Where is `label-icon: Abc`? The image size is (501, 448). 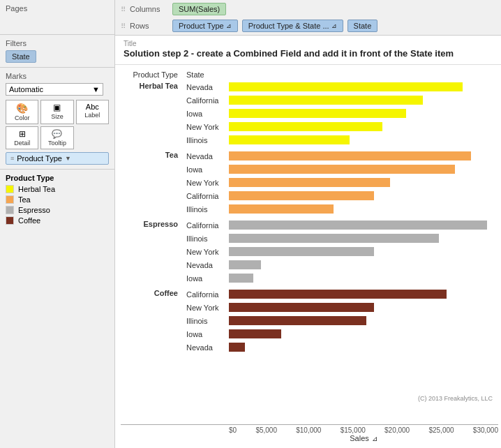 label-icon: Abc is located at coordinates (92, 107).